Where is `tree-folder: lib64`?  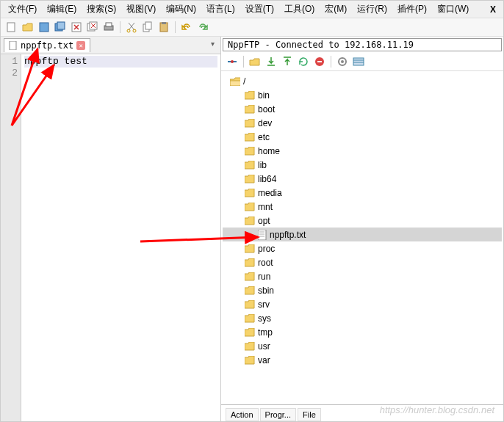 tree-folder: lib64 is located at coordinates (362, 179).